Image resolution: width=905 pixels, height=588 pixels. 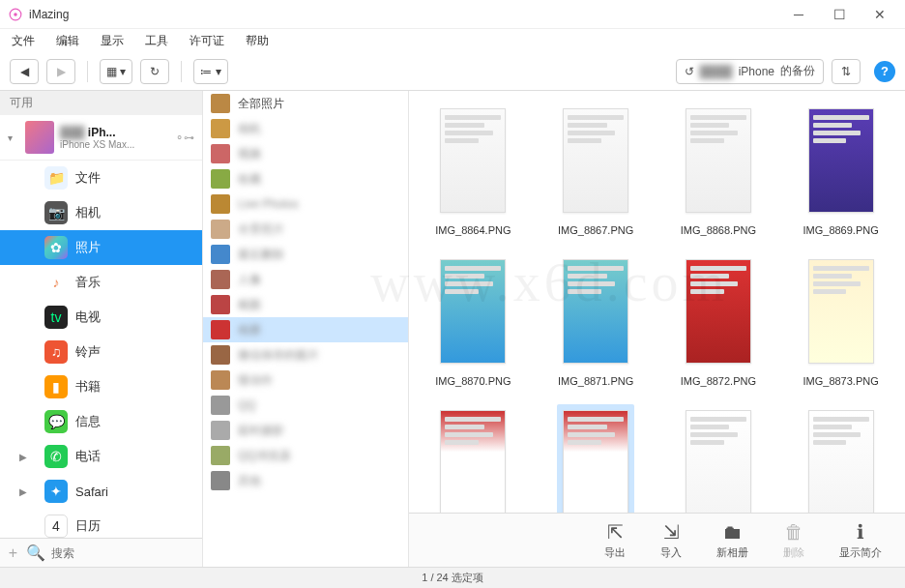 I want to click on photos-icon: ✿, so click(x=56, y=248).